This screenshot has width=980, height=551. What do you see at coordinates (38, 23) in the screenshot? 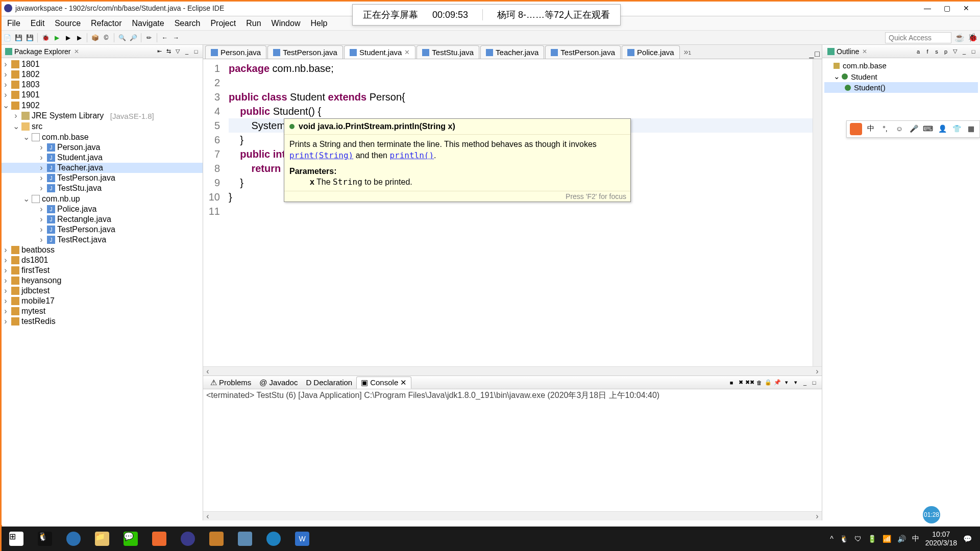
I see `menu-edit: Edit` at bounding box center [38, 23].